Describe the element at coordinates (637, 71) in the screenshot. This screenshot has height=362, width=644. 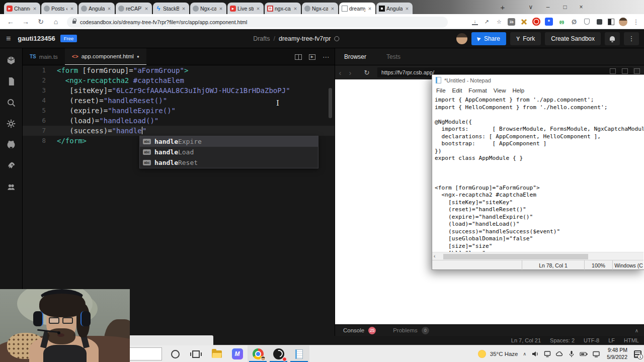
I see `preview-responsive-icon` at that location.